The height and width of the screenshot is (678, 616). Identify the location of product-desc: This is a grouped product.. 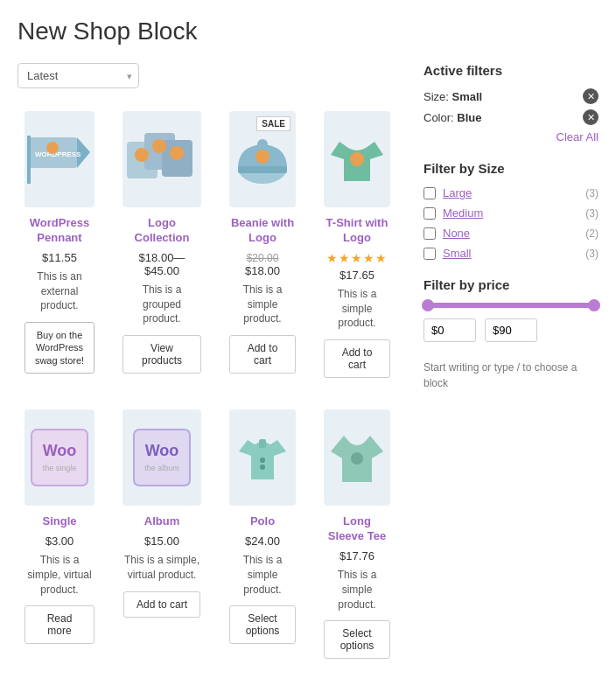
(162, 304).